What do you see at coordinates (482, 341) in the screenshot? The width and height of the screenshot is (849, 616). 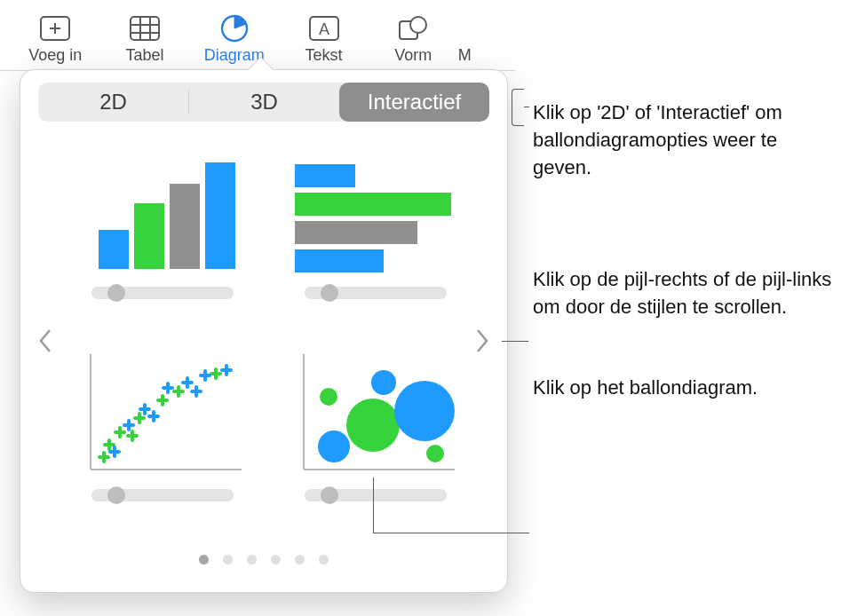 I see `chevron-right-icon` at bounding box center [482, 341].